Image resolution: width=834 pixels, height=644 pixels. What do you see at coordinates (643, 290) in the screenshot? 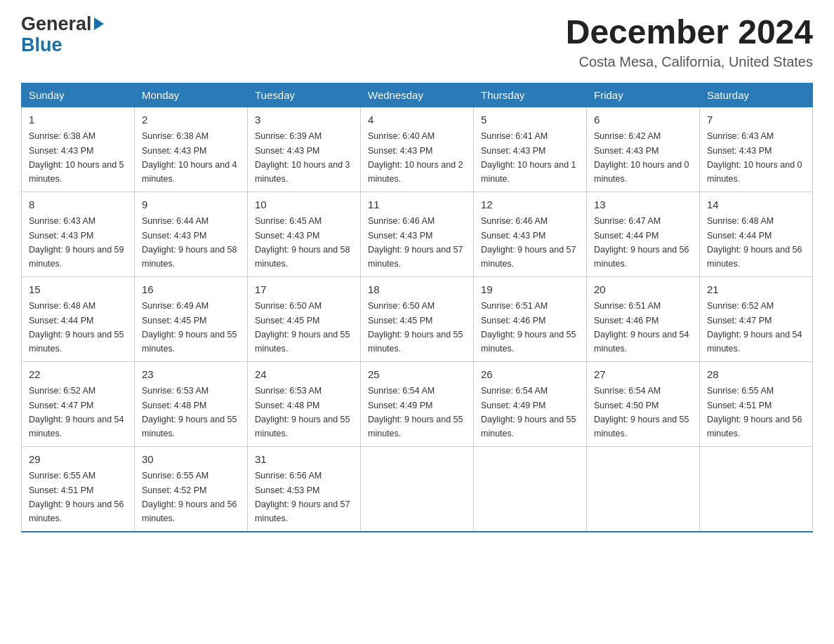
I see `day-number: 20` at bounding box center [643, 290].